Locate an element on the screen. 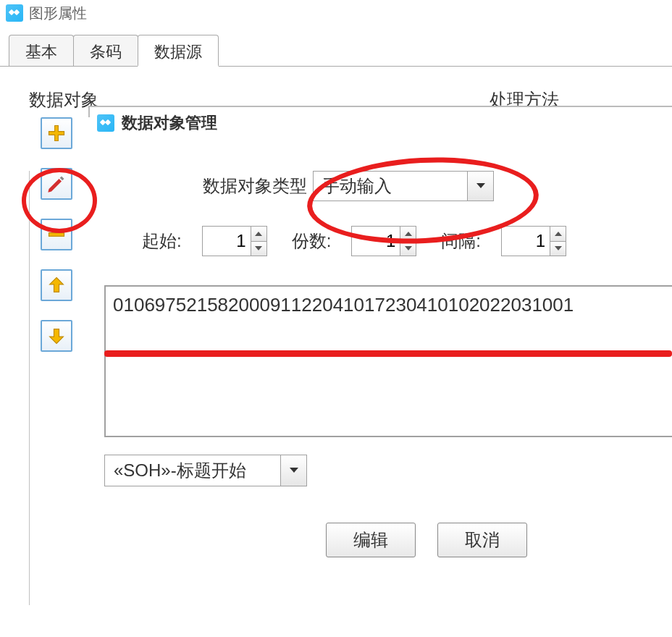 The height and width of the screenshot is (637, 672). soh-dropdown: «SOH»-标题开始 is located at coordinates (206, 471).